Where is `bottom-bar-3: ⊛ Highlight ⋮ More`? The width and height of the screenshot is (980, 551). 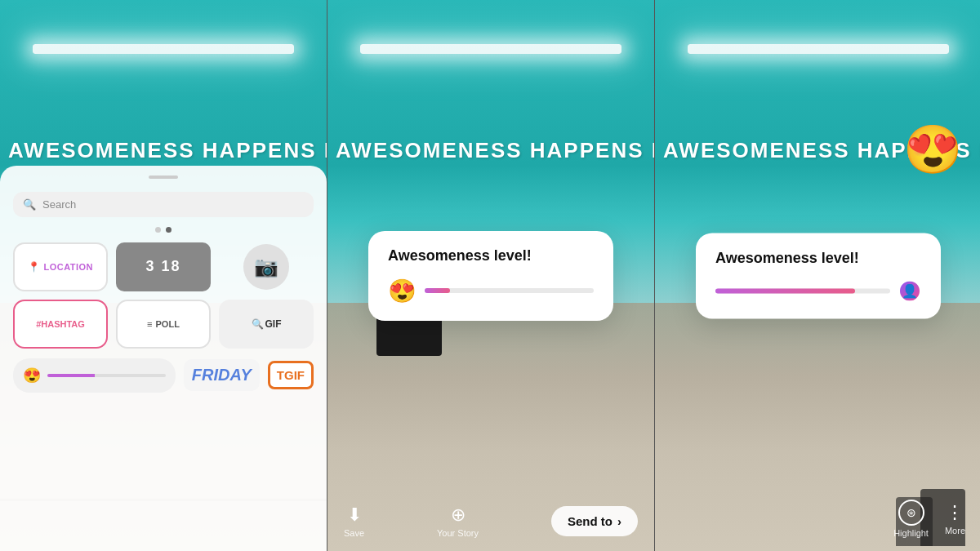 bottom-bar-3: ⊛ Highlight ⋮ More is located at coordinates (817, 519).